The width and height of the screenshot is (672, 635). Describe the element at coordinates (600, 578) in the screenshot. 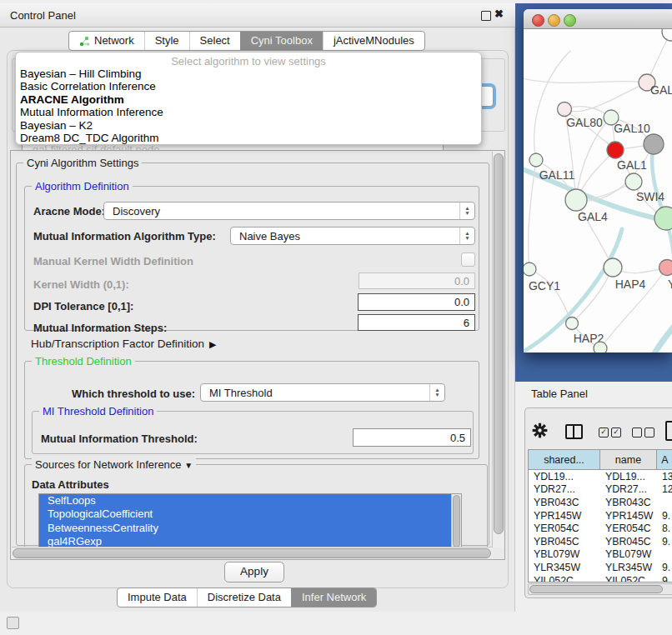

I see `table-row: YIL052CYIL052C9` at that location.